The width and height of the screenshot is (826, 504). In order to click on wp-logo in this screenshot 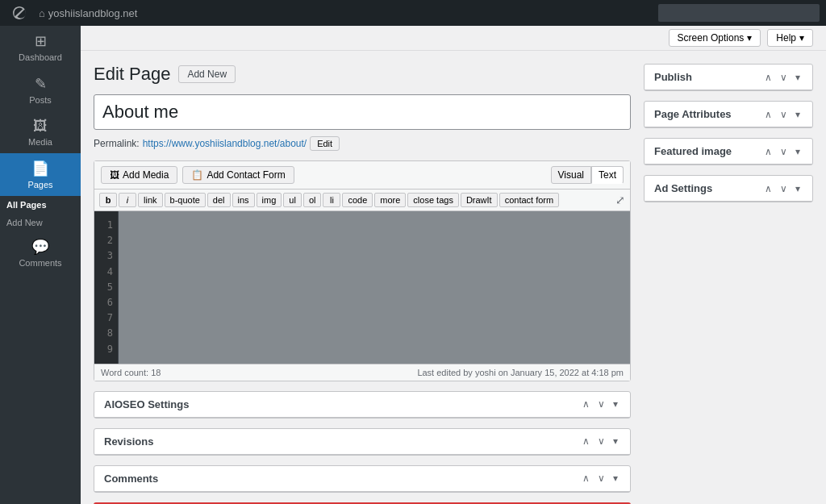, I will do `click(19, 13)`.